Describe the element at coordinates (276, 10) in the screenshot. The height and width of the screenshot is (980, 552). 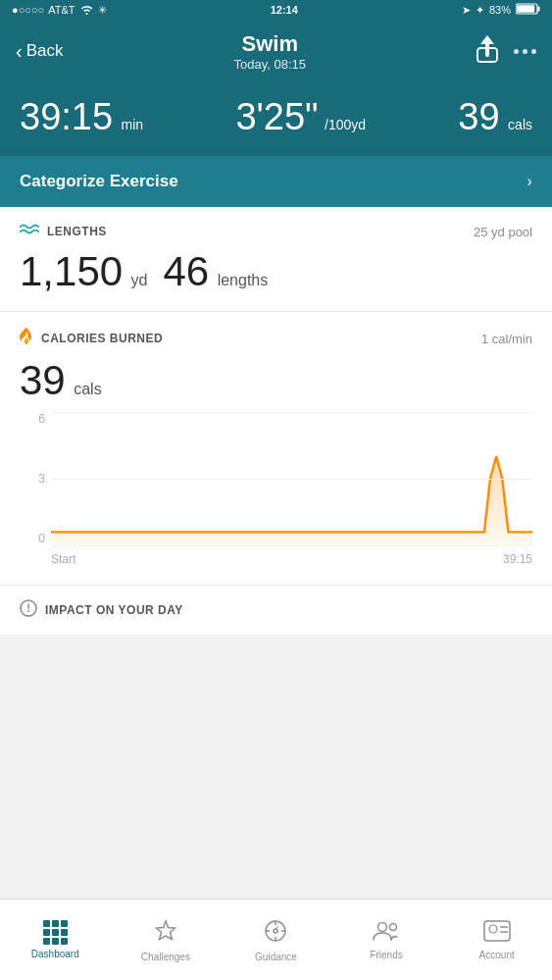
I see `status-bar: ●○○○○ AT&T ✳ 12:14 ➤ ✦ 83%` at that location.